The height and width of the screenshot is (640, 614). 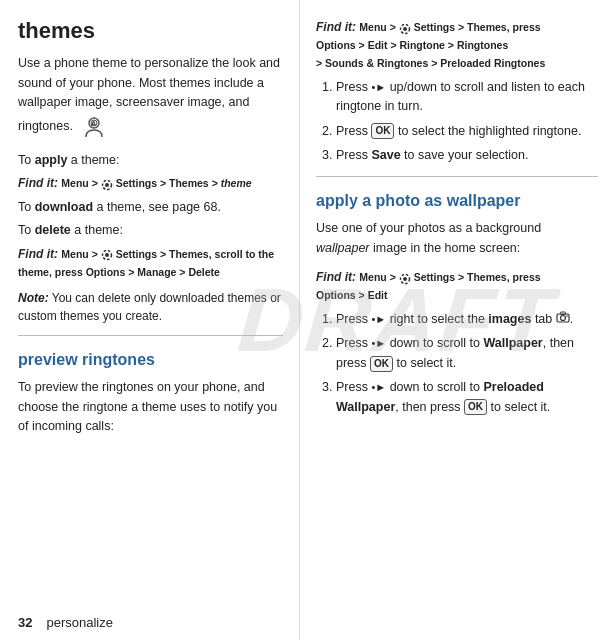 What do you see at coordinates (150, 208) in the screenshot?
I see `download-label: To download a theme, see page 68.` at bounding box center [150, 208].